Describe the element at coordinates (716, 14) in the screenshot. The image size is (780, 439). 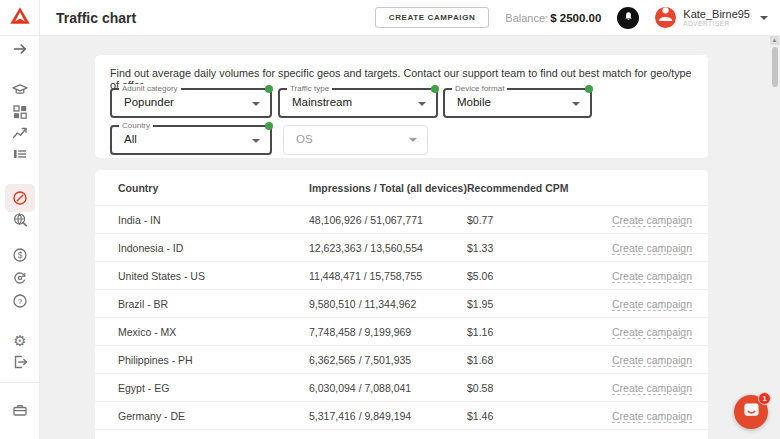
I see `user-name: Kate_Birne95` at that location.